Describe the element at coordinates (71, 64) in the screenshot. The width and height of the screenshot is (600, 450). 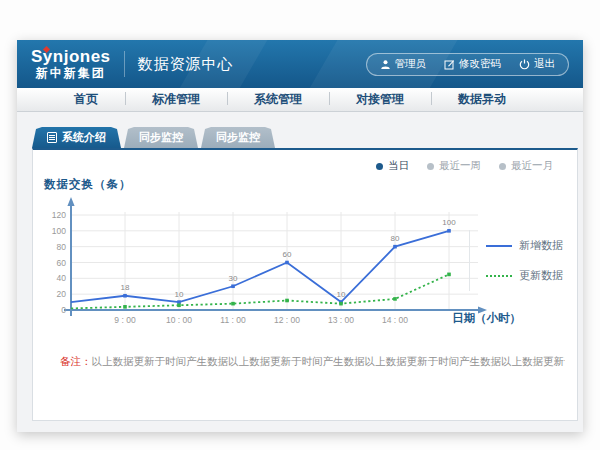
I see `logo: Synjones 新中新集团` at that location.